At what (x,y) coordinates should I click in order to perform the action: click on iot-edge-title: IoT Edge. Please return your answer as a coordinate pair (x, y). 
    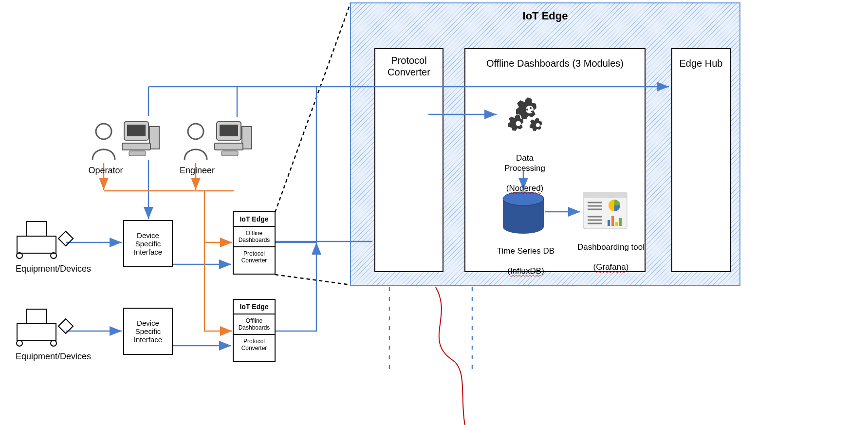
    Looking at the image, I should click on (545, 16).